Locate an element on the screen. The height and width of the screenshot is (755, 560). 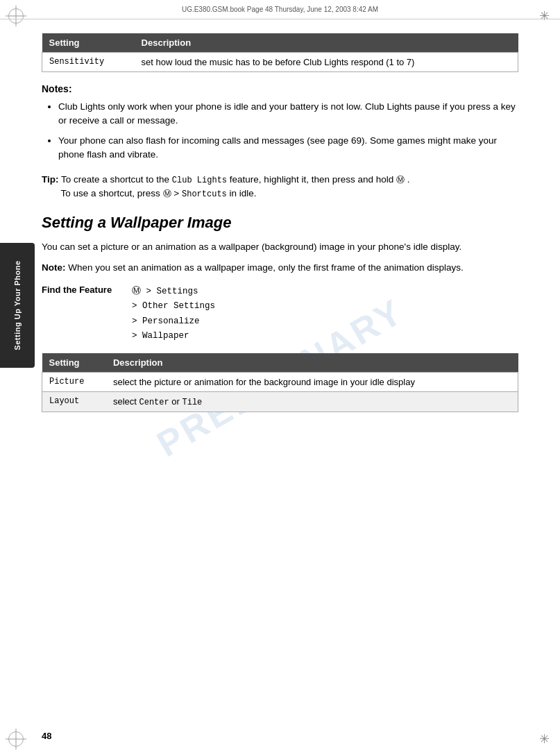
tip-text2: feature, highlight it, then press and ho… is located at coordinates (313, 179).